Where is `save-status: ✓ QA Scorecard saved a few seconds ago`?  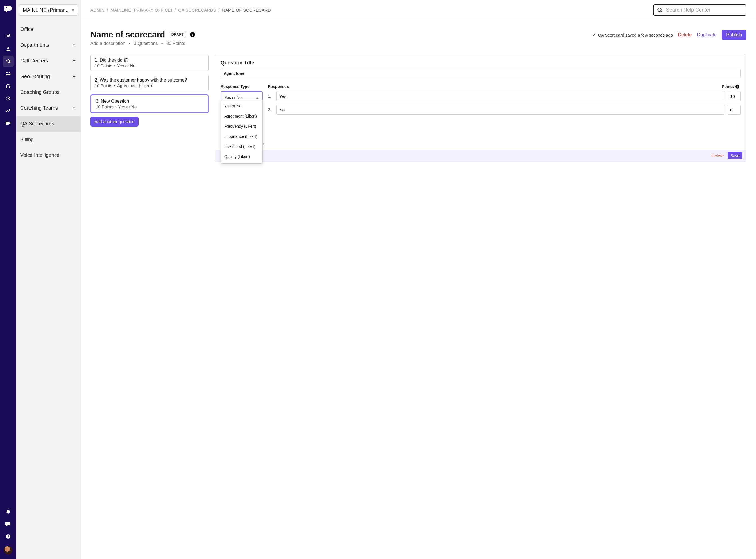
save-status: ✓ QA Scorecard saved a few seconds ago is located at coordinates (633, 35).